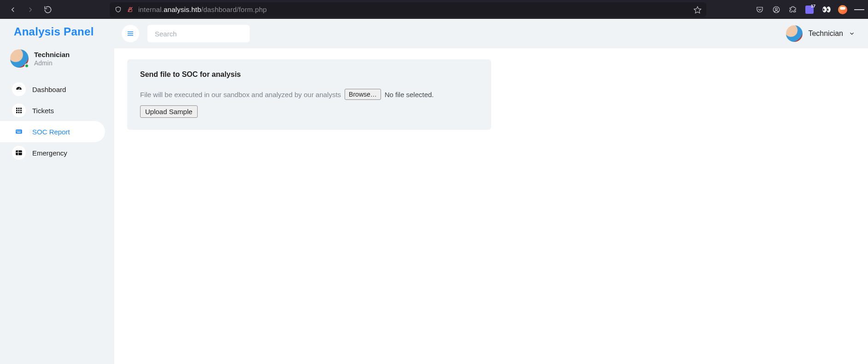  What do you see at coordinates (309, 95) in the screenshot?
I see `upload-card: Send file to SOC for analysis File will …` at bounding box center [309, 95].